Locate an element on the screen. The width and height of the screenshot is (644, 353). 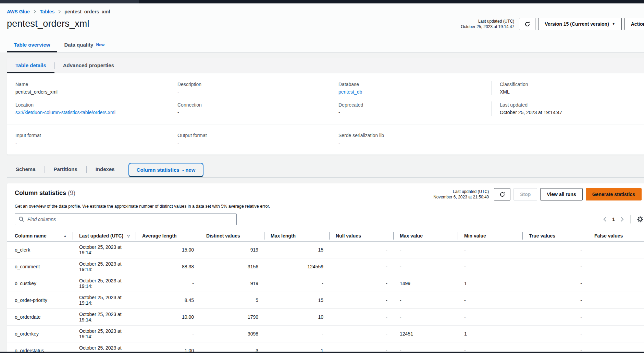
previous-page-button is located at coordinates (605, 219).